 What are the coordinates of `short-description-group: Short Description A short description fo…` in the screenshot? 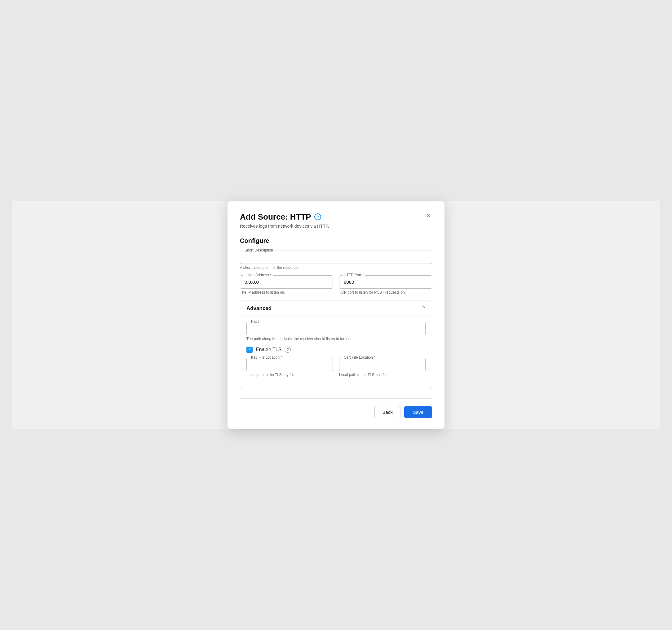 It's located at (336, 260).